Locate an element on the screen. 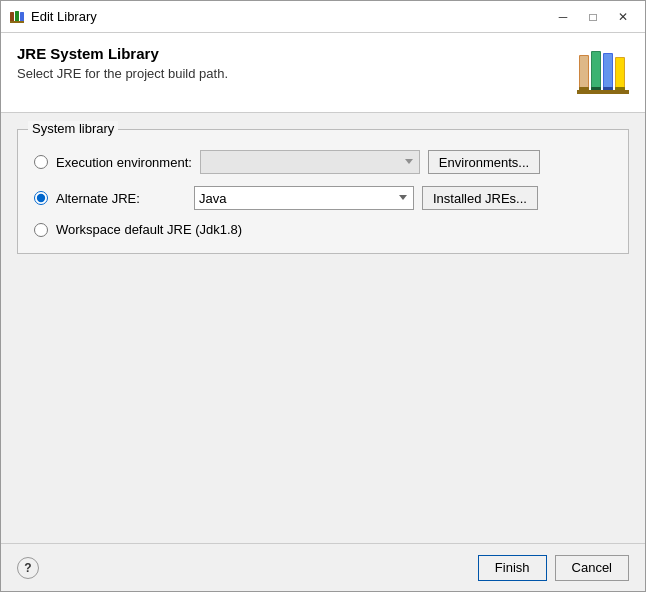 This screenshot has width=646, height=592. dialog-title: JRE System Library is located at coordinates (122, 54).